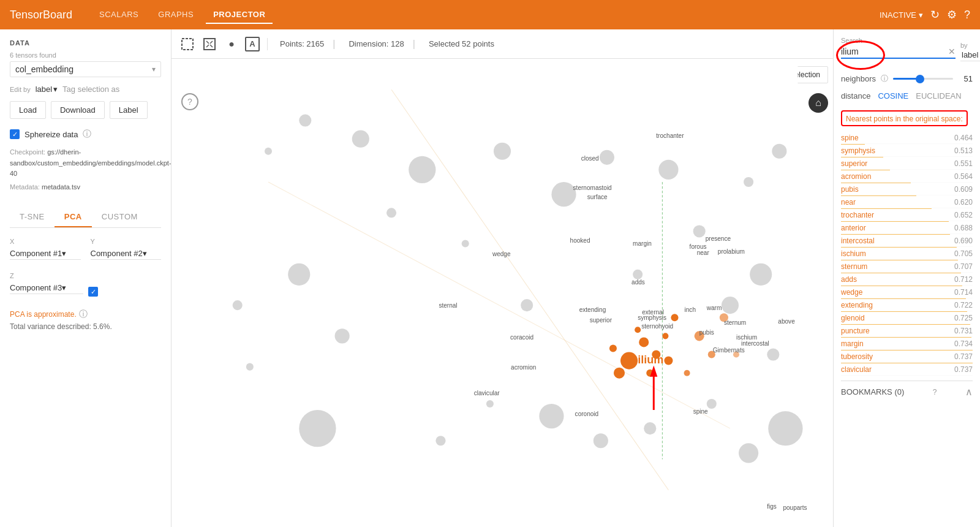 This screenshot has height=527, width=980. What do you see at coordinates (935, 392) in the screenshot?
I see `bookmarks-info-icon: ?` at bounding box center [935, 392].